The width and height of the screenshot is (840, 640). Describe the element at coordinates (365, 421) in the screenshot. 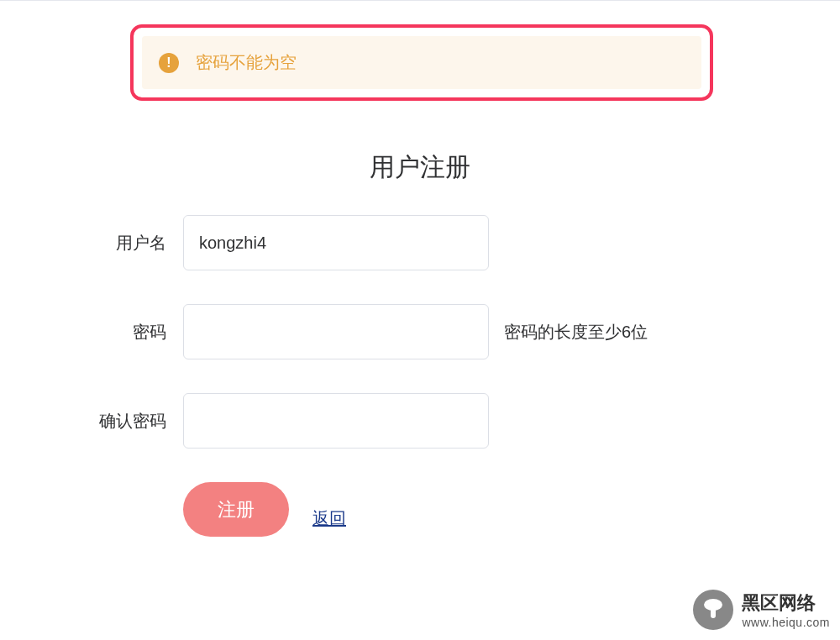

I see `confirm-password-row: 确认密码` at that location.